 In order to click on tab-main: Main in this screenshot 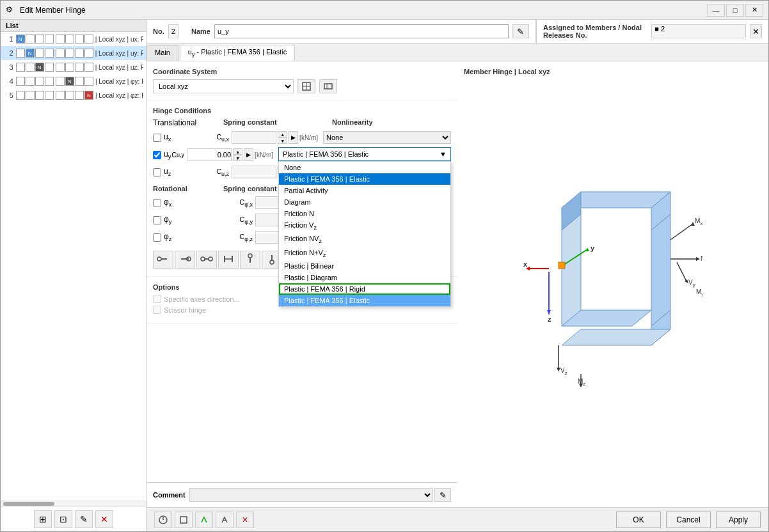, I will do `click(163, 53)`.